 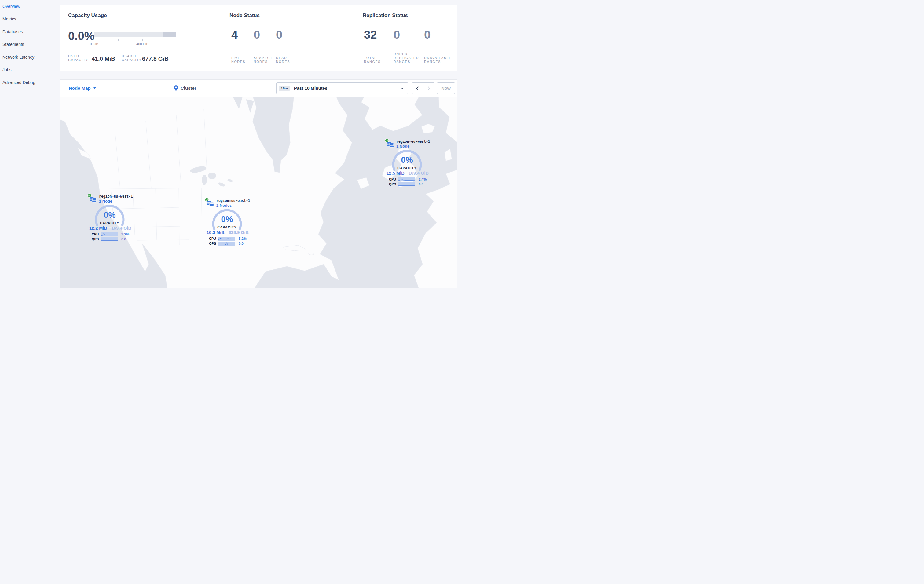 What do you see at coordinates (80, 88) in the screenshot?
I see `view-mode-label: Node Map` at bounding box center [80, 88].